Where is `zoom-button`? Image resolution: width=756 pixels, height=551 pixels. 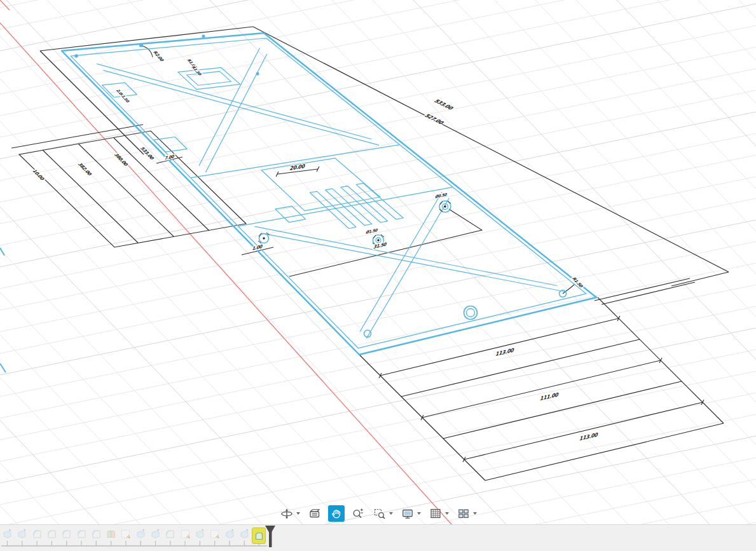
zoom-button is located at coordinates (358, 514).